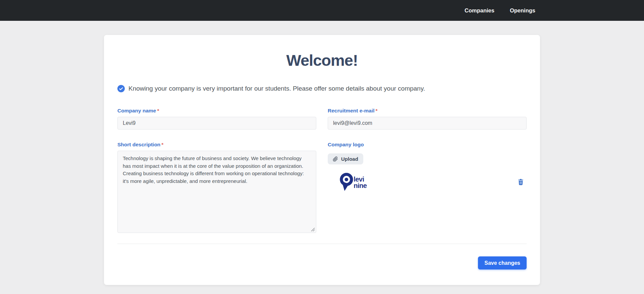  I want to click on upload-button: Upload, so click(345, 159).